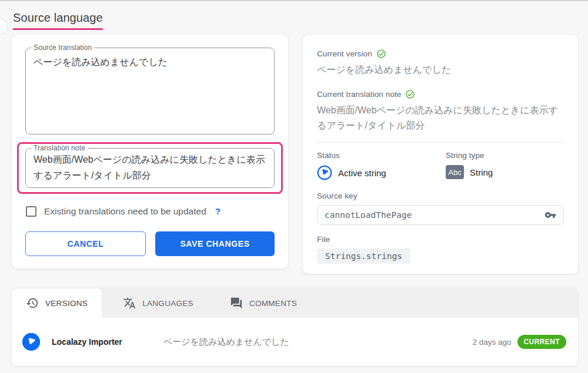 This screenshot has width=588, height=373. Describe the element at coordinates (323, 240) in the screenshot. I see `file-label: File` at that location.